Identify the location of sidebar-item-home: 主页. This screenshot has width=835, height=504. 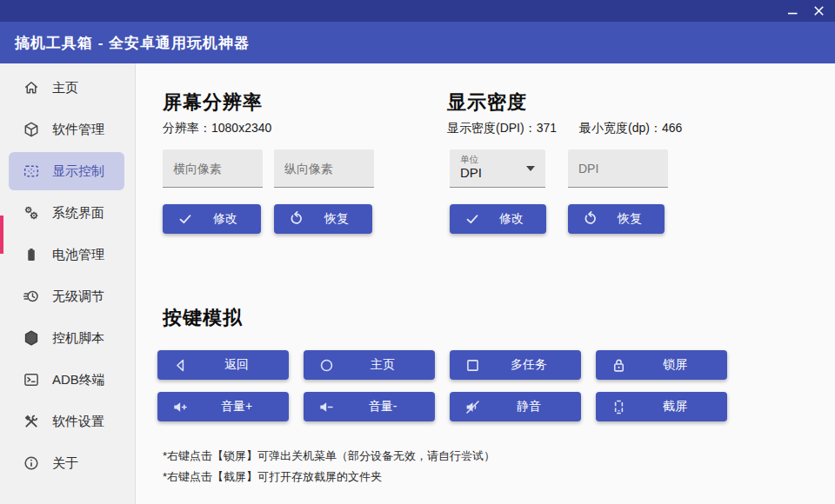
(66, 88).